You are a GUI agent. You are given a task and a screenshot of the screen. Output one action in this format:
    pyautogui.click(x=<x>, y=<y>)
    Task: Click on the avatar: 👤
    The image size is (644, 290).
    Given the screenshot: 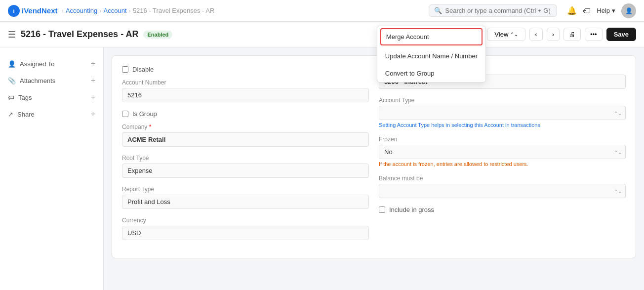 What is the action you would take?
    pyautogui.click(x=629, y=11)
    